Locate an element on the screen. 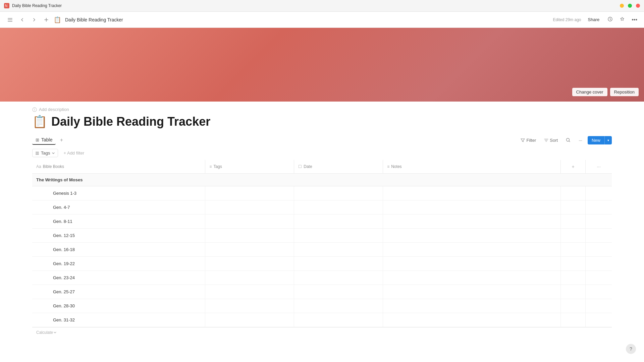 This screenshot has height=362, width=644. table-row: + ⠿ Gen. 19-22 is located at coordinates (322, 264).